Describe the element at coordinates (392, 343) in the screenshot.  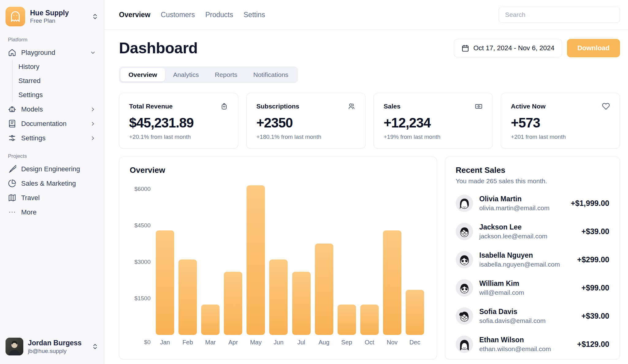
I see `x-tick-label: Nov` at that location.